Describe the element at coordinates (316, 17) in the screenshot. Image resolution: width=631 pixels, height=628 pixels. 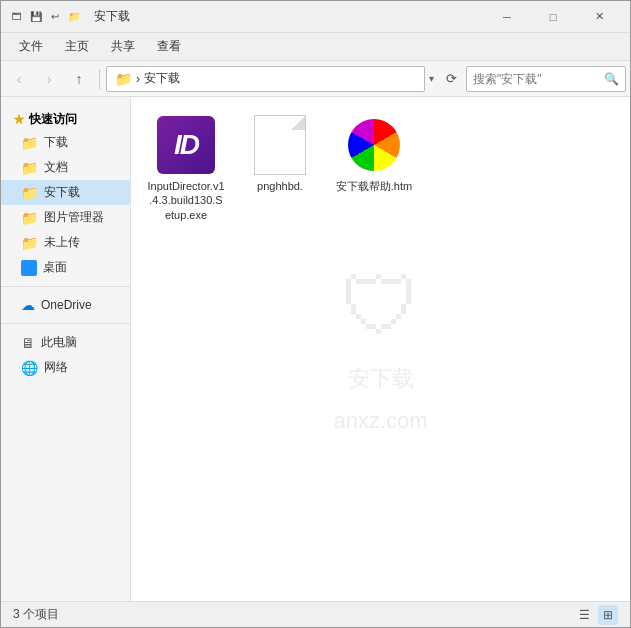
I see `title-bar: 🗔 💾 ↩ 📁 安下载 ─ □ ✕` at that location.